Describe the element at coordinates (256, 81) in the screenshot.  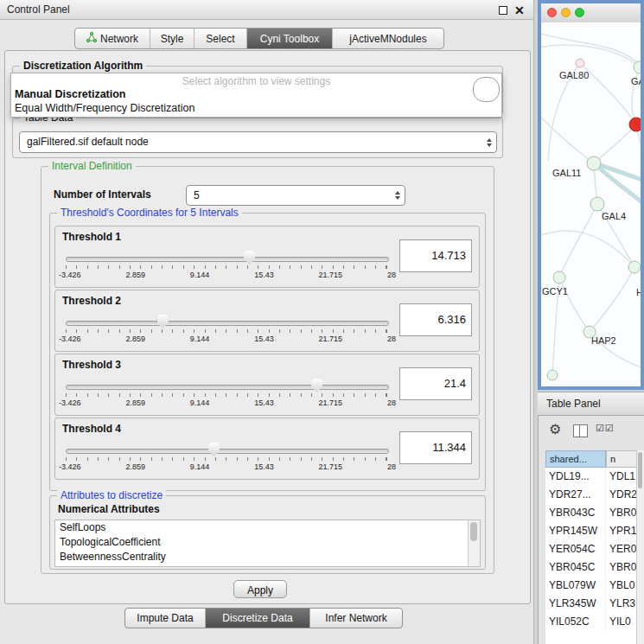
I see `dropdown-hint: Select algorithm to view settings` at that location.